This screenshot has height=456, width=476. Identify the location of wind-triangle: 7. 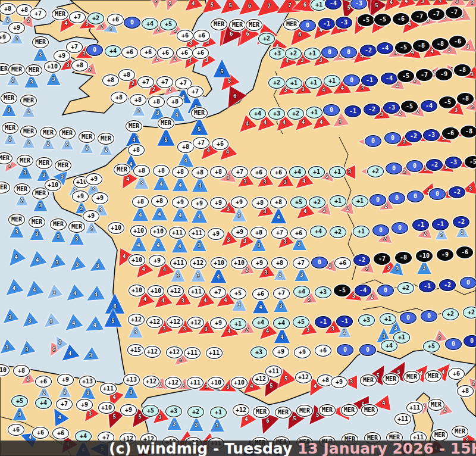
(267, 10).